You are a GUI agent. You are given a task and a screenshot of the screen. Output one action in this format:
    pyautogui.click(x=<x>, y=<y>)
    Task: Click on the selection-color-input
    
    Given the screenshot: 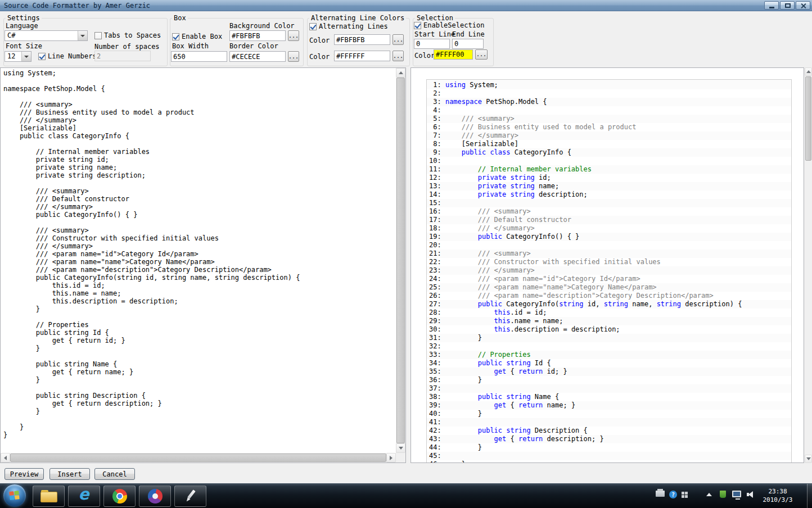 What is the action you would take?
    pyautogui.click(x=453, y=55)
    